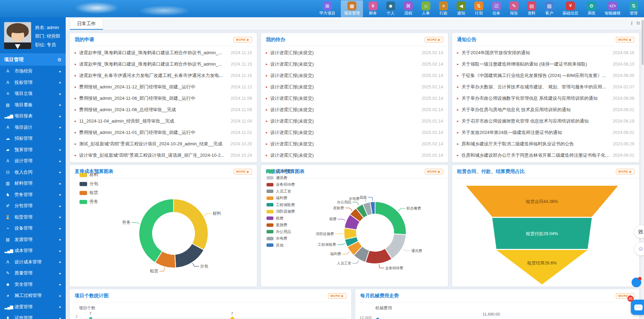 The height and width of the screenshot is (319, 644). Describe the element at coordinates (163, 64) in the screenshot. I see `list-item: ▸进度款申报_珠海鹤港口建设_珠海鹤港口建设工程合作协议书_admin_...2…` at that location.